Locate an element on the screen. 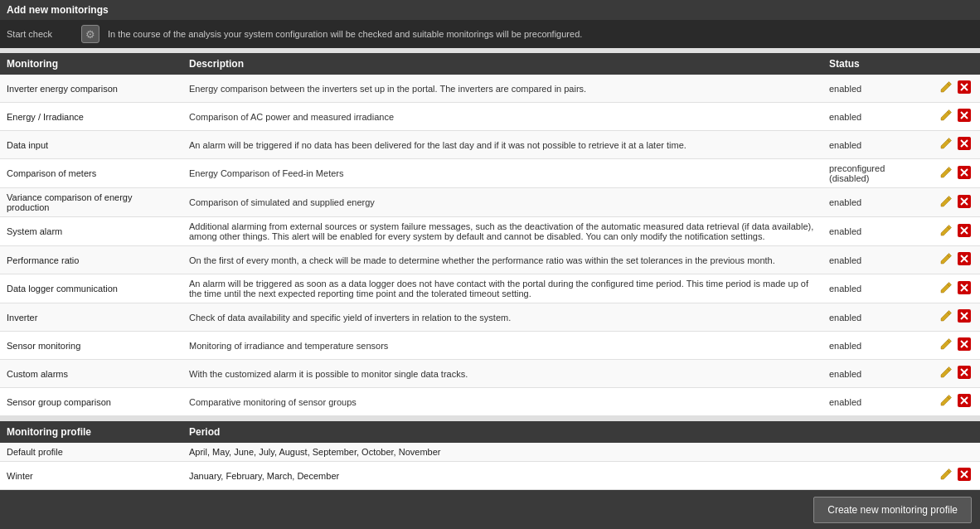 The width and height of the screenshot is (980, 529). monitoring-row: Data inputAn alarm will be triggered if … is located at coordinates (490, 145).